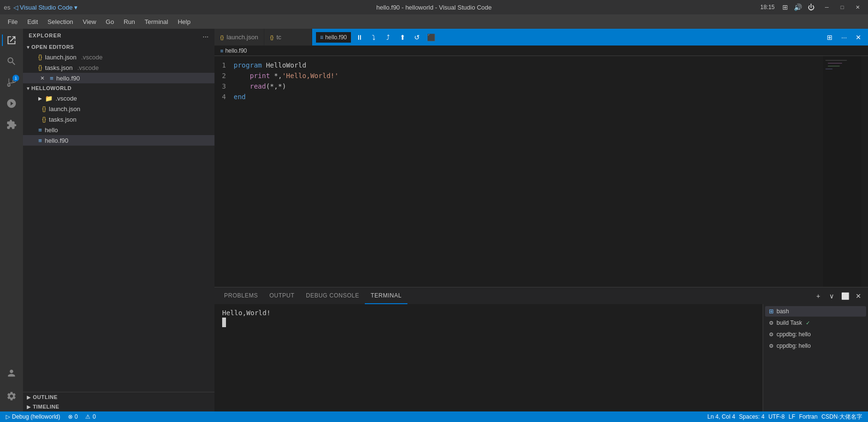  What do you see at coordinates (858, 37) in the screenshot?
I see `debug-close-btn: ✕` at bounding box center [858, 37].